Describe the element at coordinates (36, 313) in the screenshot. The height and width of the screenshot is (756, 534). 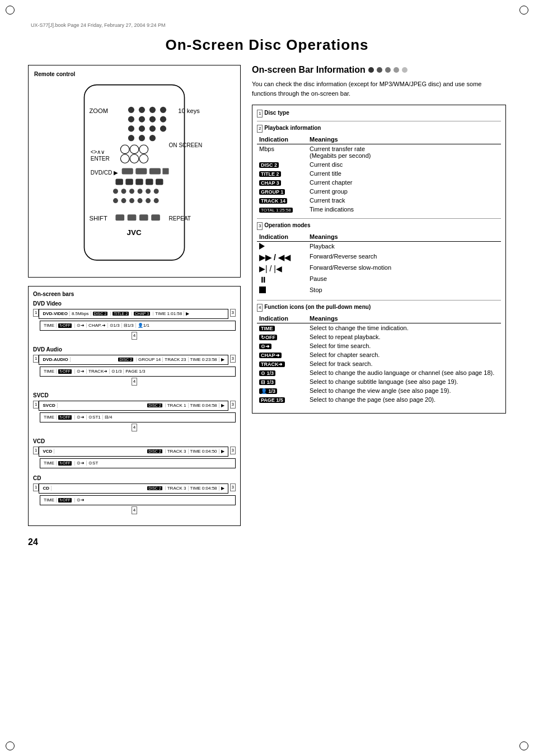
I see `callout-1: 1` at that location.